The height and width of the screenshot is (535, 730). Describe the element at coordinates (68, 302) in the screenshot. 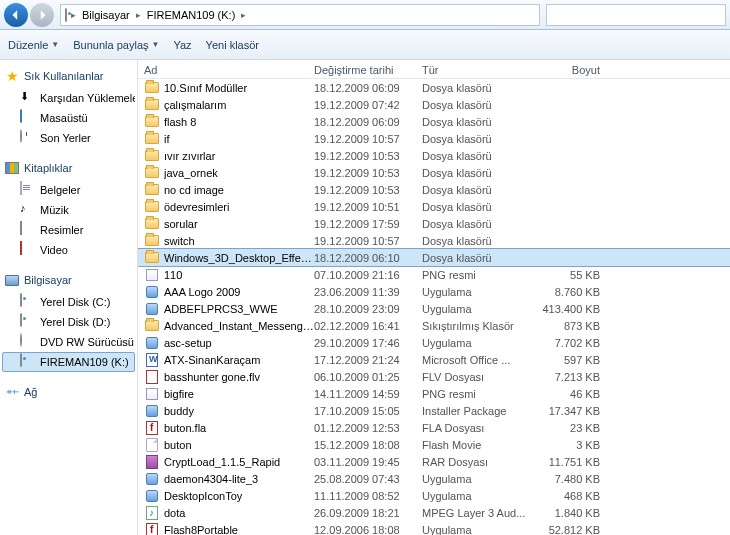

I see `sidebar-item-comp: Yerel Disk (C:)` at that location.